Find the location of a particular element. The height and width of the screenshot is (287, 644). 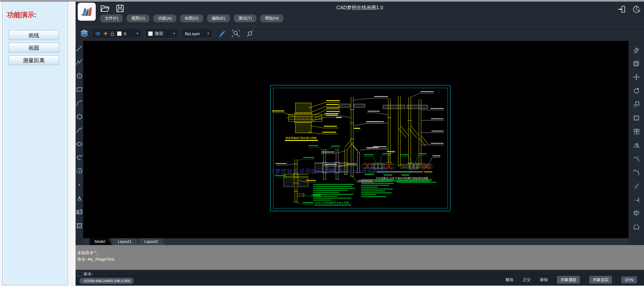

draw-line-demo-button: 画线 is located at coordinates (34, 35).